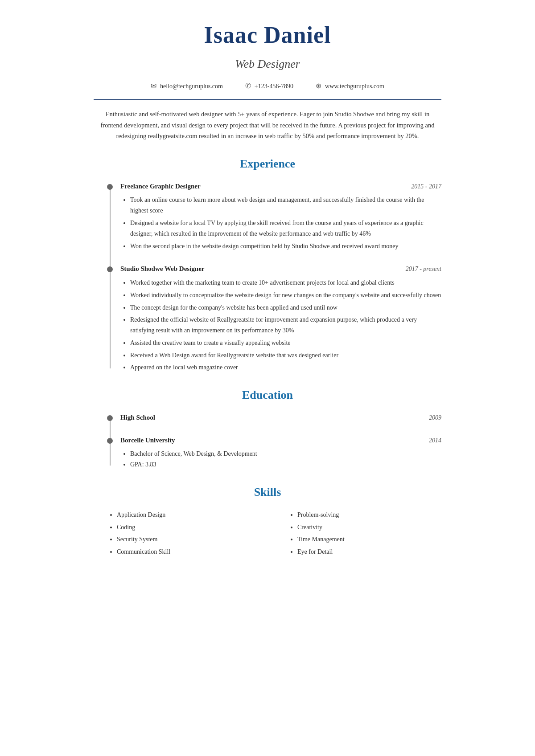 Image resolution: width=535 pixels, height=756 pixels. What do you see at coordinates (138, 418) in the screenshot?
I see `school-name: High School` at bounding box center [138, 418].